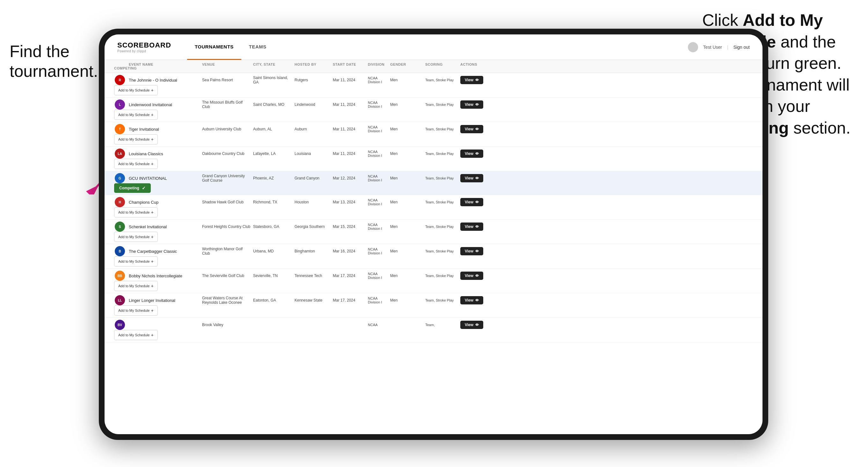  Describe the element at coordinates (165, 64) in the screenshot. I see `col-event-name: EVENT NAME` at that location.